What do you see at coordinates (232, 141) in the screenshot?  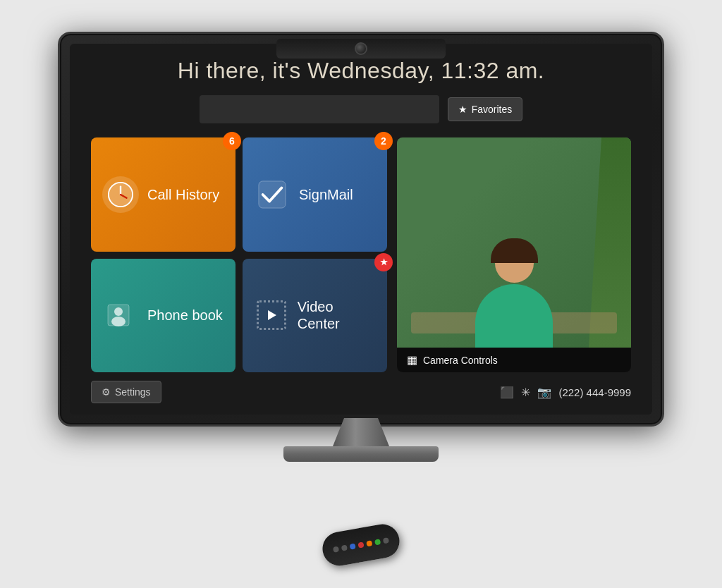 I see `call-history-badge: 6` at bounding box center [232, 141].